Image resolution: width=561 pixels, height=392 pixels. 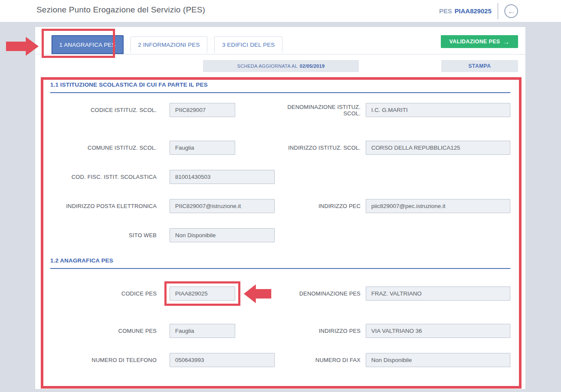 I want to click on numero-fax-field, so click(x=438, y=360).